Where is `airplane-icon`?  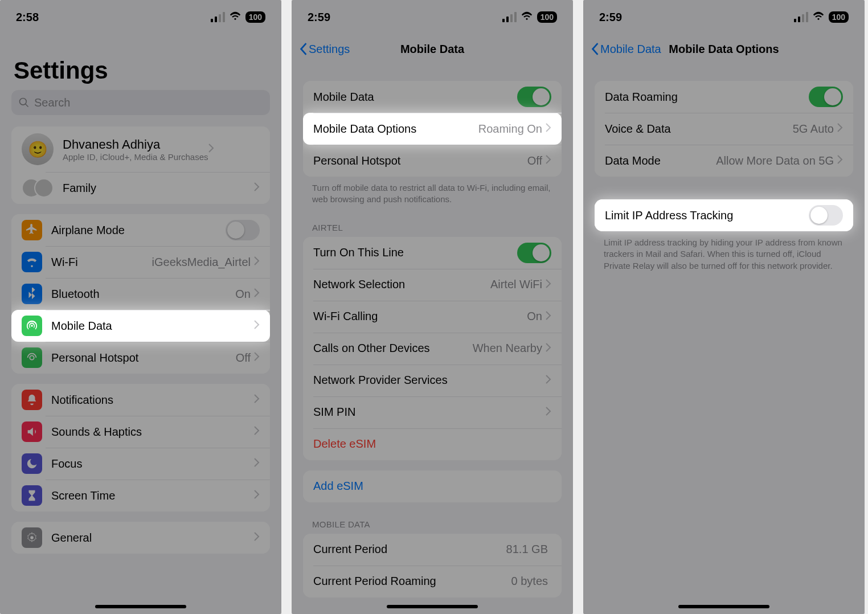 airplane-icon is located at coordinates (32, 230).